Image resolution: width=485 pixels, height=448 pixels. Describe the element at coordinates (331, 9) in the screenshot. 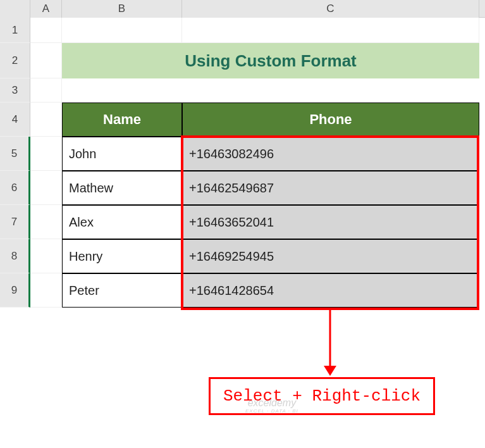

I see `col-header-c: C` at that location.